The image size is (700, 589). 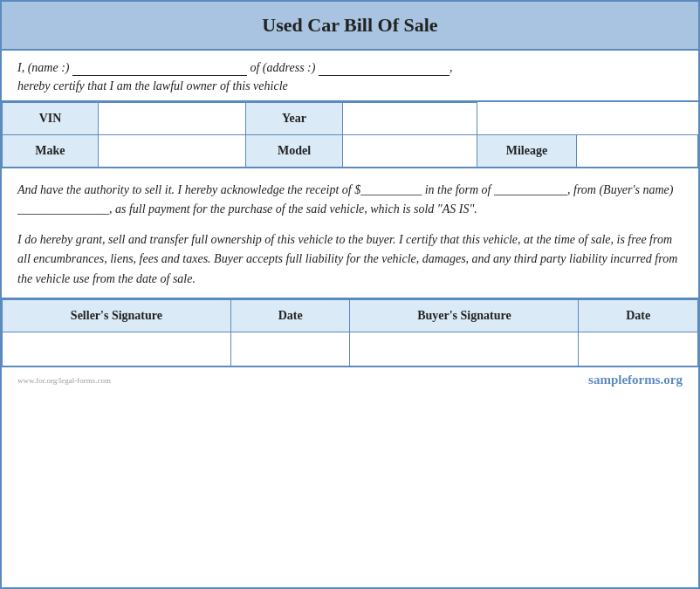 What do you see at coordinates (51, 152) in the screenshot?
I see `make-label: Make` at bounding box center [51, 152].